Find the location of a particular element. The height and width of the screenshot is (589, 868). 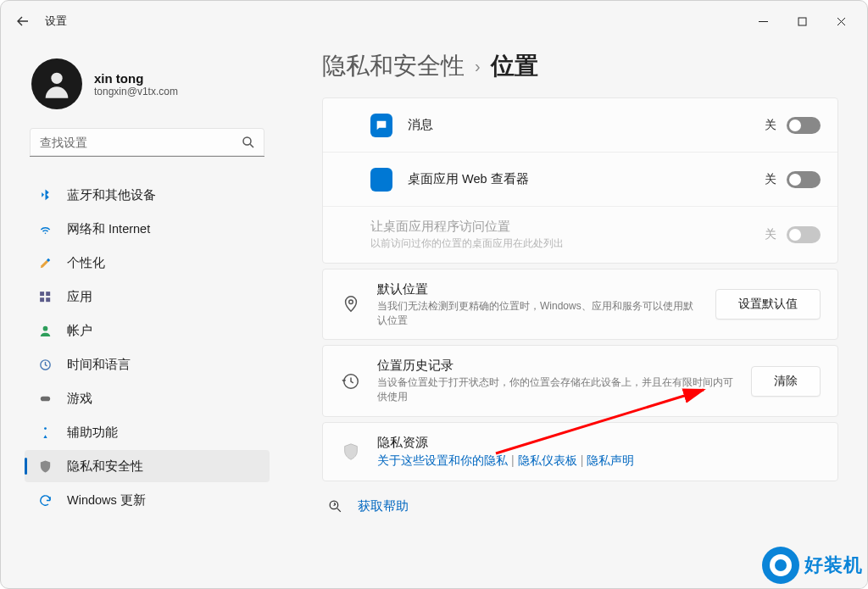

sidebar-item-network: 网络和 Internet is located at coordinates (147, 229).